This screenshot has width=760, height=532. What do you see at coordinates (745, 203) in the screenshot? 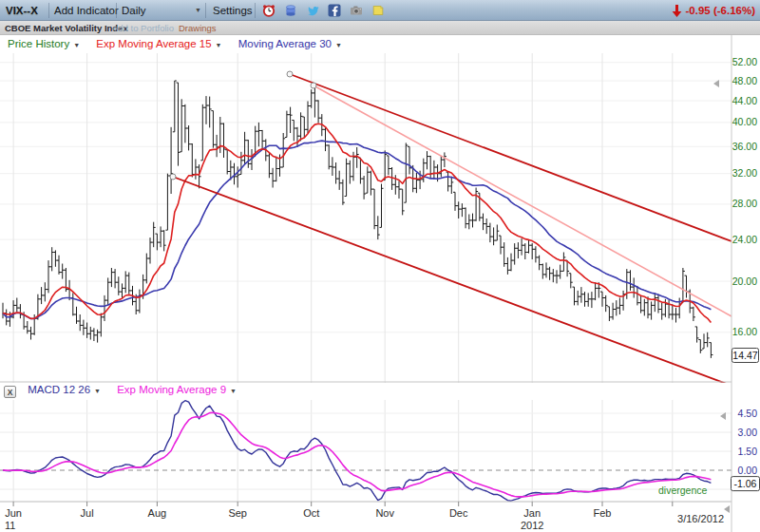
I see `price-tick-label: 28.00` at bounding box center [745, 203].